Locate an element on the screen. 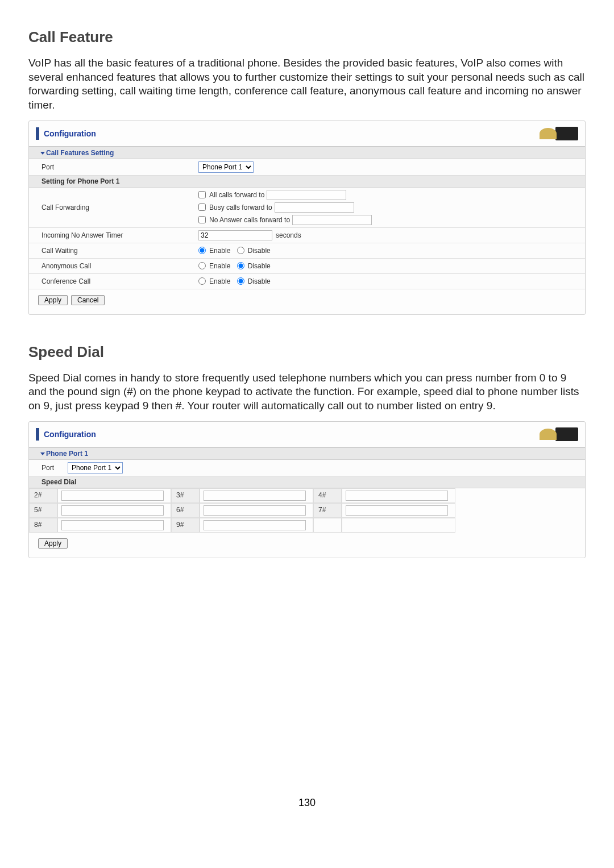 The image size is (614, 868). cancel-button: Cancel is located at coordinates (88, 300).